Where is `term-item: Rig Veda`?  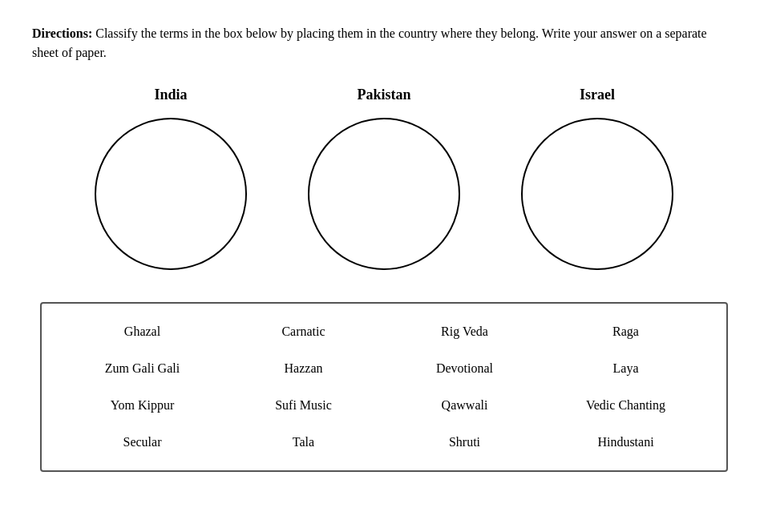 term-item: Rig Veda is located at coordinates (465, 332).